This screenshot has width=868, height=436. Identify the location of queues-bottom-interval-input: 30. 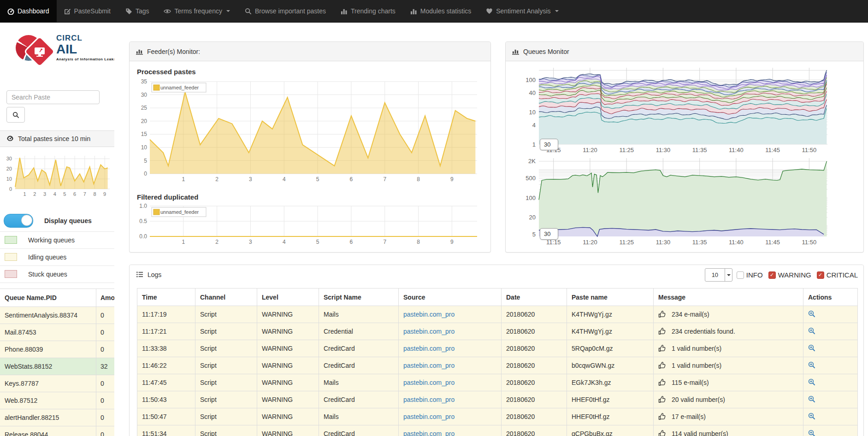
(549, 234).